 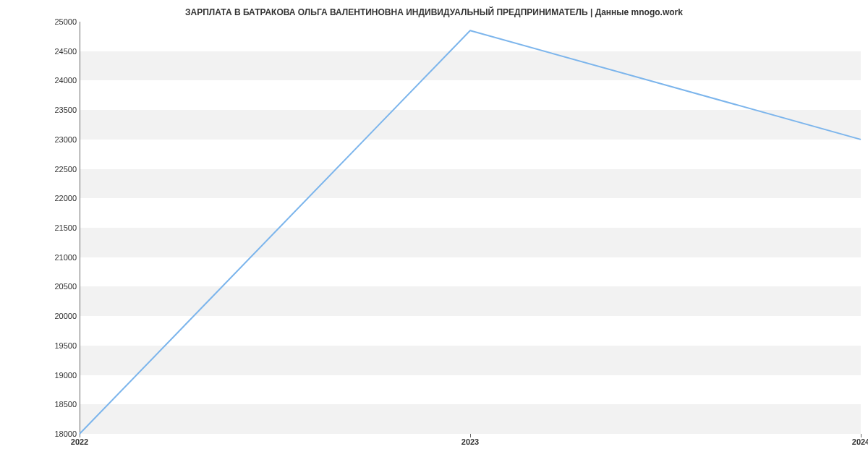 I want to click on y-tick-label: 23500, so click(x=59, y=110).